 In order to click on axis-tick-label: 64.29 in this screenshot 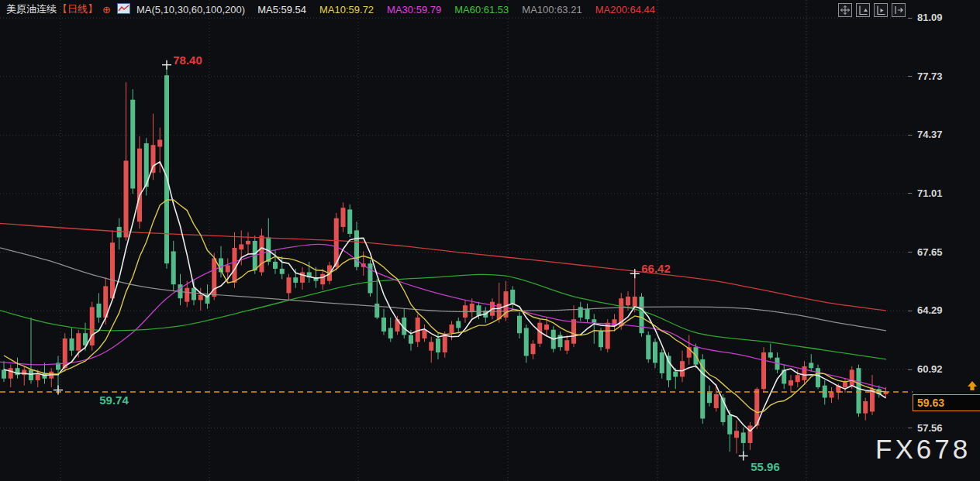, I will do `click(930, 310)`.